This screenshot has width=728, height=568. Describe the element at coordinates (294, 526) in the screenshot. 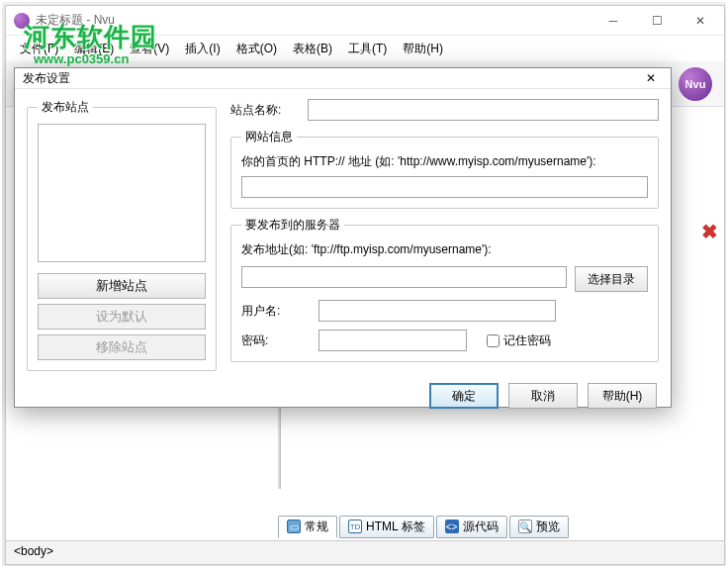

I see `normal-icon: ▭` at that location.